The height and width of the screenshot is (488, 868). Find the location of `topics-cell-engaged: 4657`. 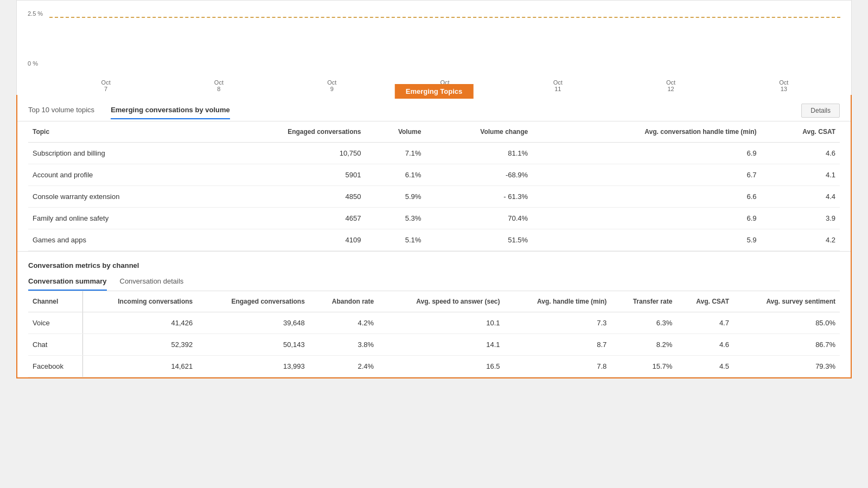

topics-cell-engaged: 4657 is located at coordinates (288, 219).